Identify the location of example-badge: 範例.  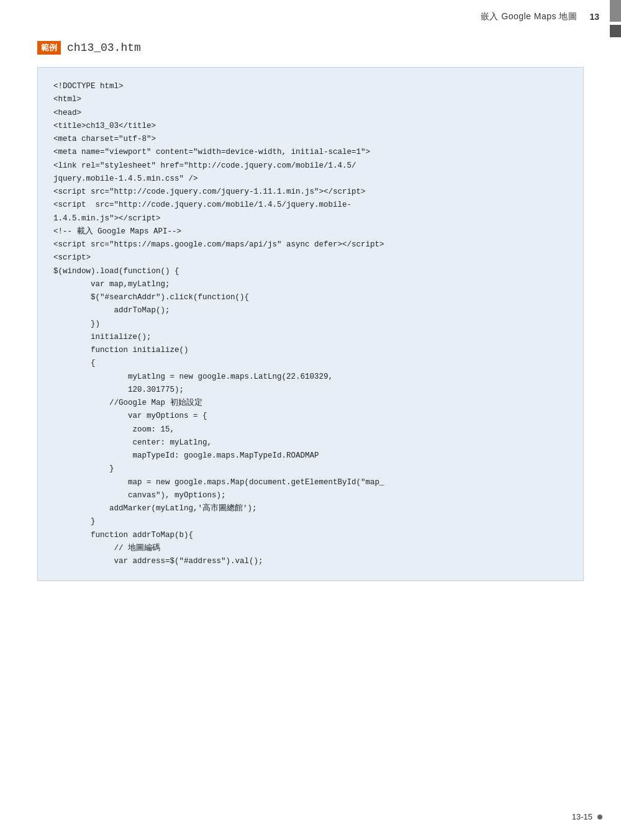
(49, 48).